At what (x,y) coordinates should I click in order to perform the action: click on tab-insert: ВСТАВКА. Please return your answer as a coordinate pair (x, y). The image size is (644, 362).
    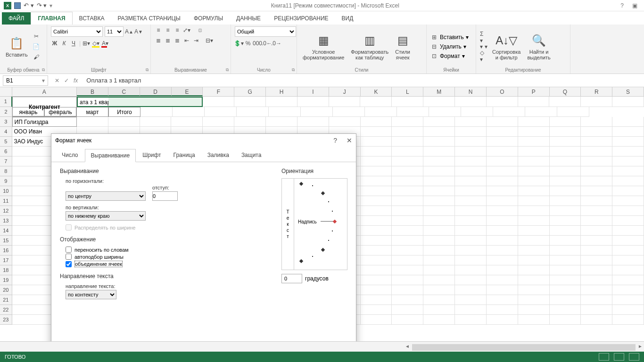
    Looking at the image, I should click on (92, 18).